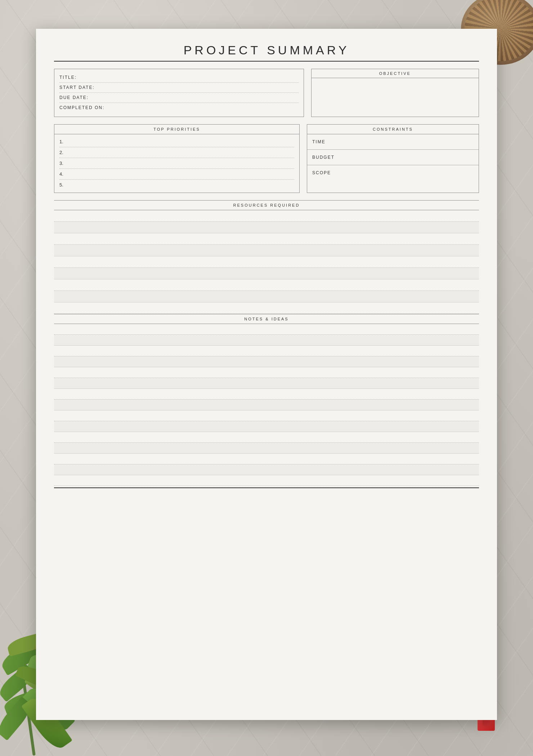 Image resolution: width=533 pixels, height=756 pixels. I want to click on constraint-scope: SCOPE, so click(393, 173).